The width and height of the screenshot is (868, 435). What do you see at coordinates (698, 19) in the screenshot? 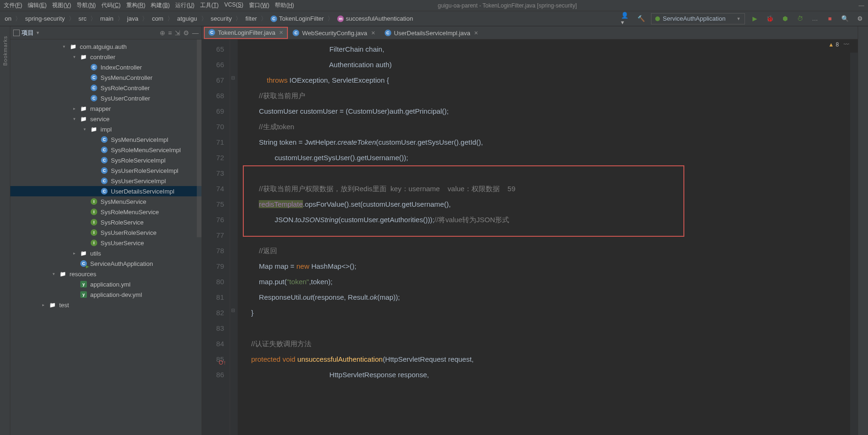
I see `run-config-selector: ServiceAuthApplication ▼` at bounding box center [698, 19].